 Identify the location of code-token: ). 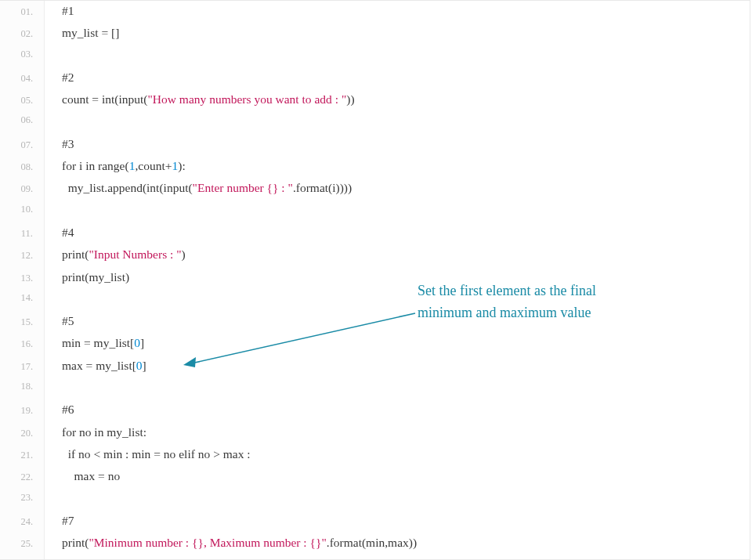
(183, 254).